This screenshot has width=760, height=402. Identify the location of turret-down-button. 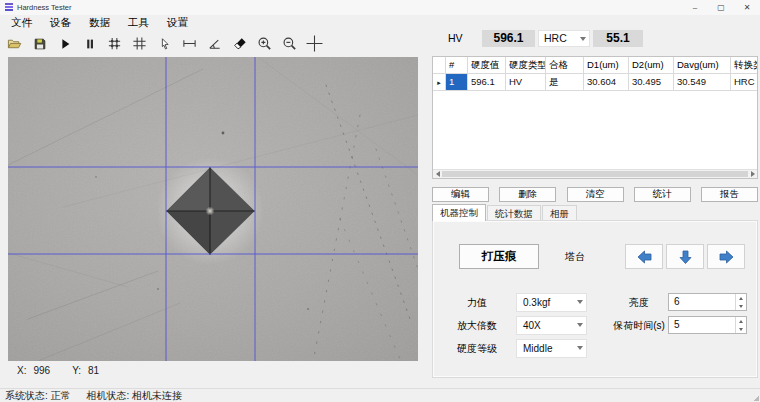
(685, 256).